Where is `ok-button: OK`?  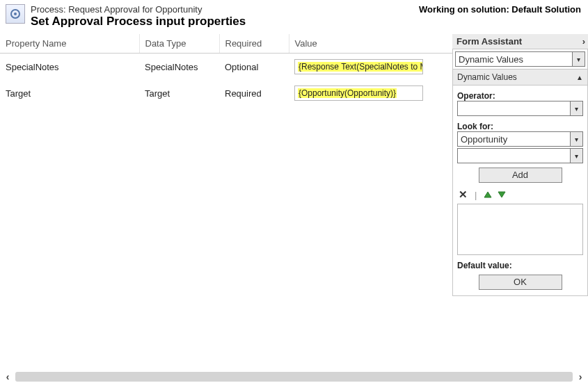
ok-button: OK is located at coordinates (521, 282).